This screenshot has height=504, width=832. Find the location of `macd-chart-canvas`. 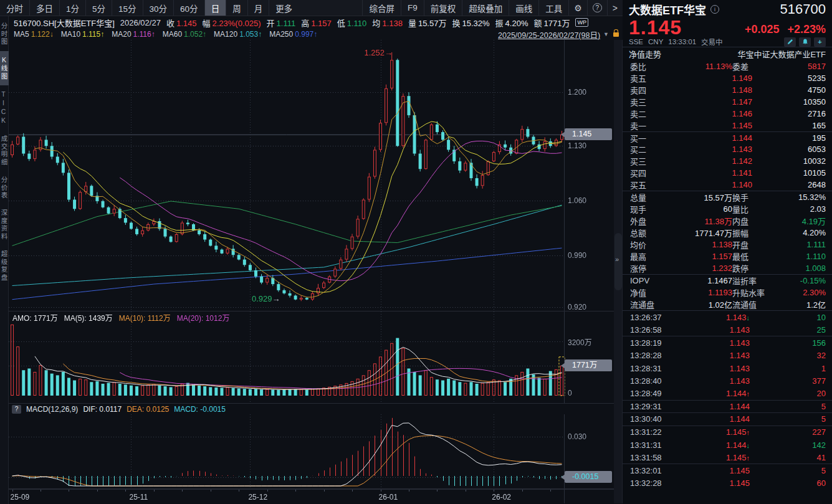

macd-chart-canvas is located at coordinates (312, 451).